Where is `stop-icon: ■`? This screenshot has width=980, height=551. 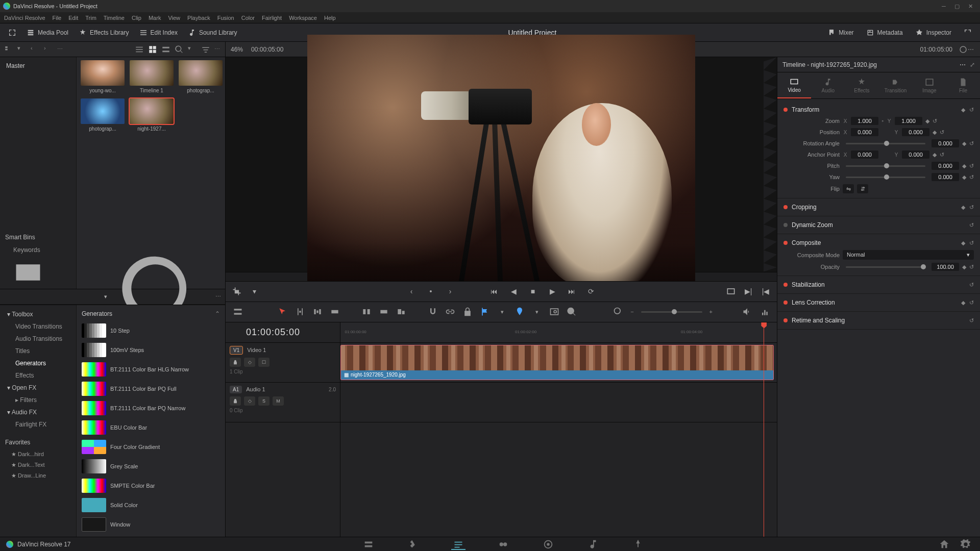 stop-icon: ■ is located at coordinates (533, 291).